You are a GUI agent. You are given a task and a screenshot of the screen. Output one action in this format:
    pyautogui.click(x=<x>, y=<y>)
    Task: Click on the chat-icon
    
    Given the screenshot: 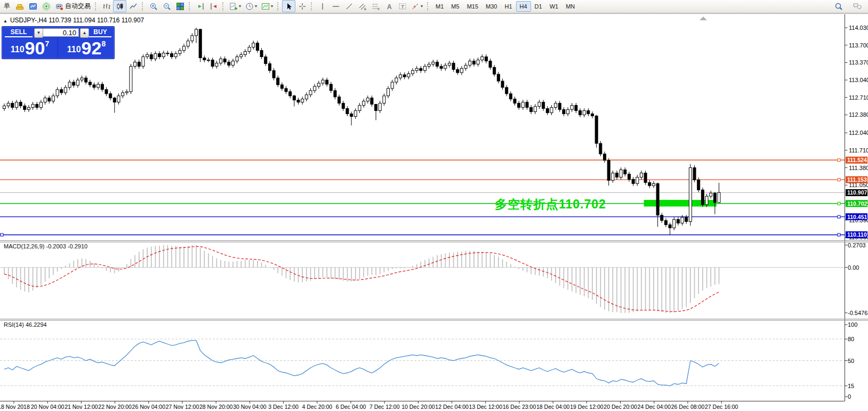 What is the action you would take?
    pyautogui.click(x=857, y=6)
    